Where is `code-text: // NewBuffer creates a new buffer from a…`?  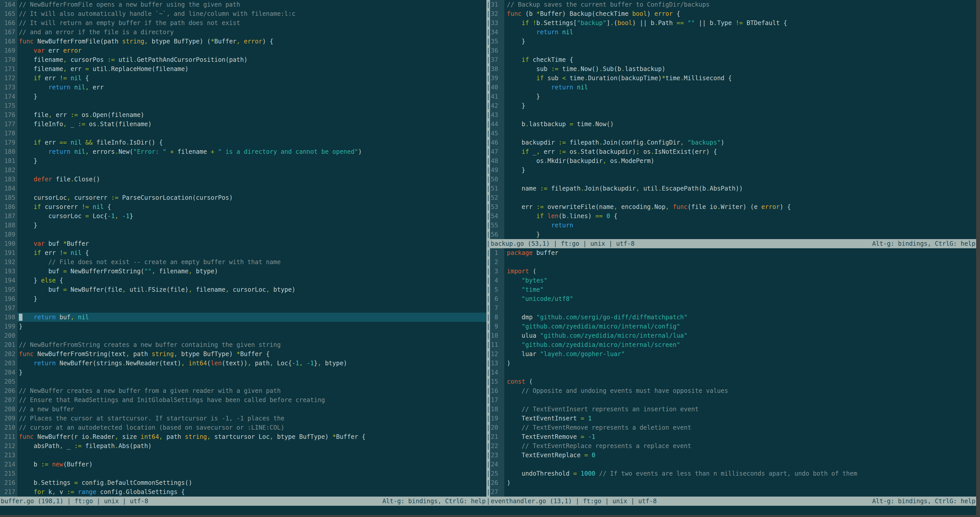 code-text: // NewBuffer creates a new buffer from a… is located at coordinates (252, 391).